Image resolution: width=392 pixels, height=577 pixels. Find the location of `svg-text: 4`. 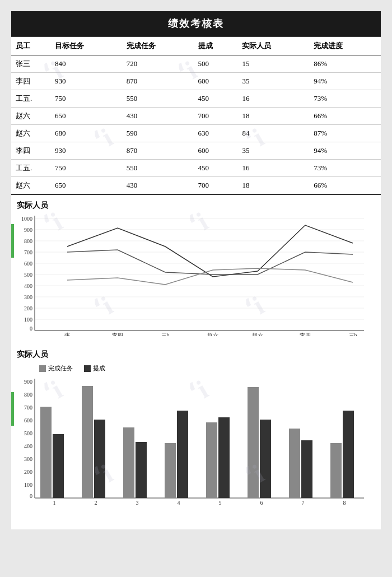

svg-text: 4 is located at coordinates (179, 503).